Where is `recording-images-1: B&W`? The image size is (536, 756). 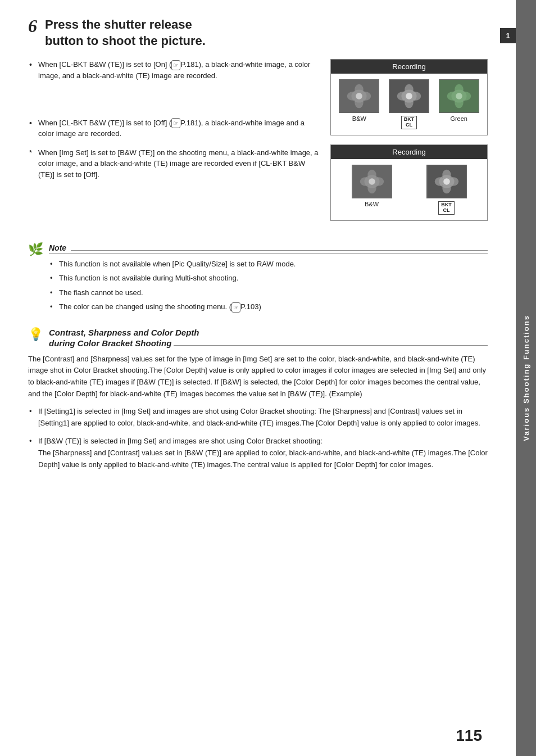
recording-images-1: B&W is located at coordinates (409, 105).